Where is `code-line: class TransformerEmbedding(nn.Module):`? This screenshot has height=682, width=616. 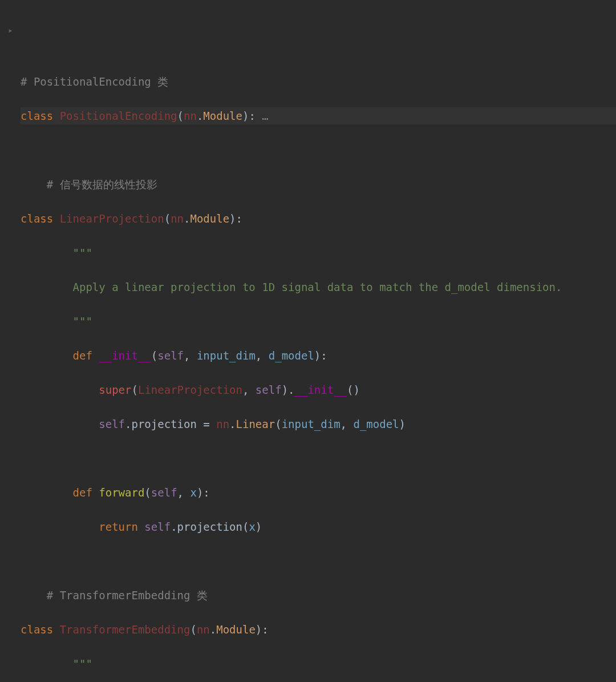
code-line: class TransformerEmbedding(nn.Module): is located at coordinates (318, 629).